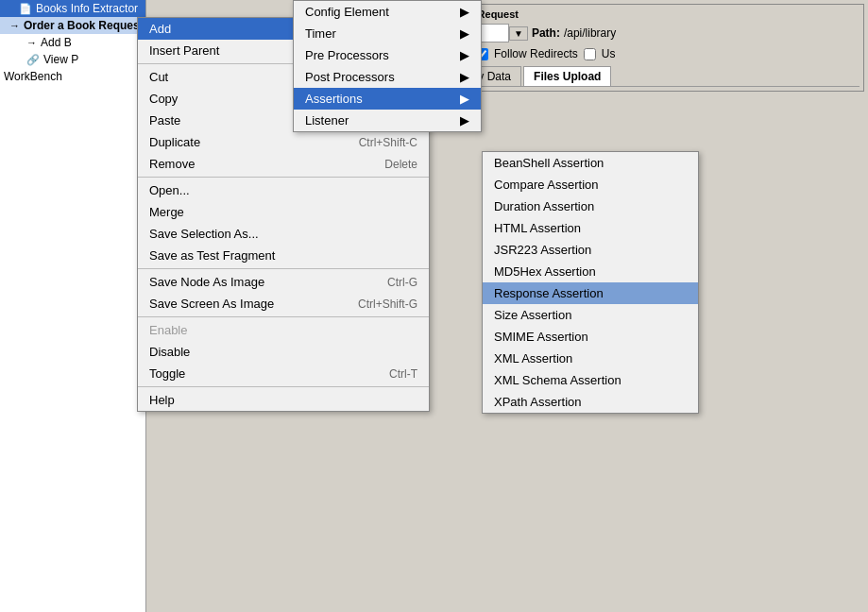 The height and width of the screenshot is (612, 868). Describe the element at coordinates (283, 400) in the screenshot. I see `menu-item-help: Help` at that location.